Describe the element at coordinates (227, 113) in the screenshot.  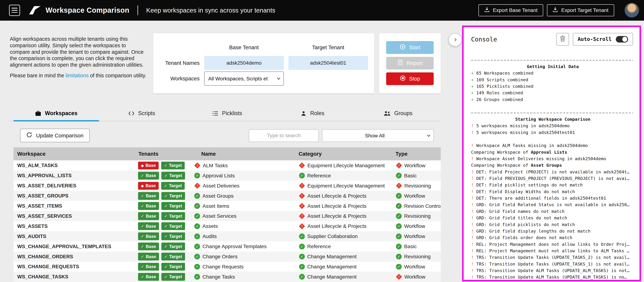
I see `tab-picklists: Picklists` at that location.